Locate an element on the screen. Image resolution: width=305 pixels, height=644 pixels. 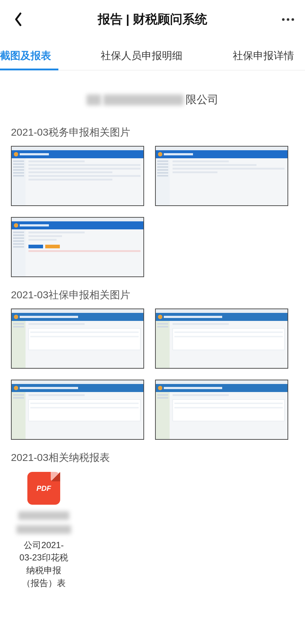
section-title-tax-reports: 2021-03相关纳税报表 is located at coordinates (152, 458).